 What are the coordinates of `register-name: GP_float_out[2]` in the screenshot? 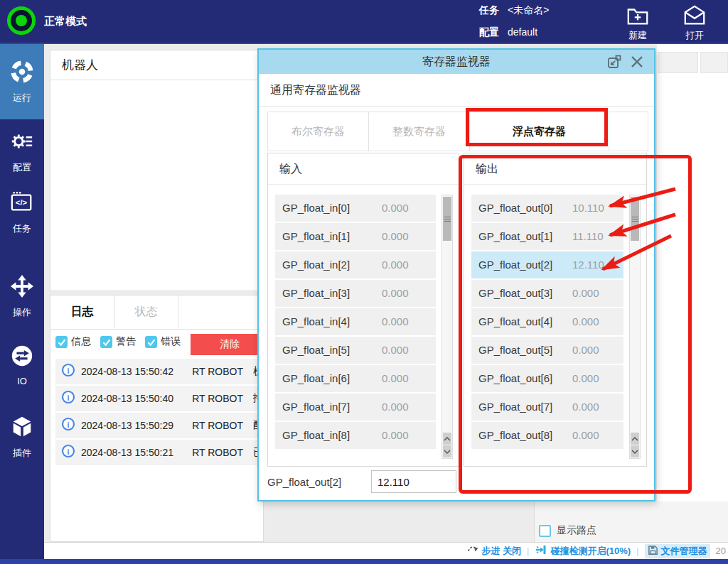 It's located at (515, 264).